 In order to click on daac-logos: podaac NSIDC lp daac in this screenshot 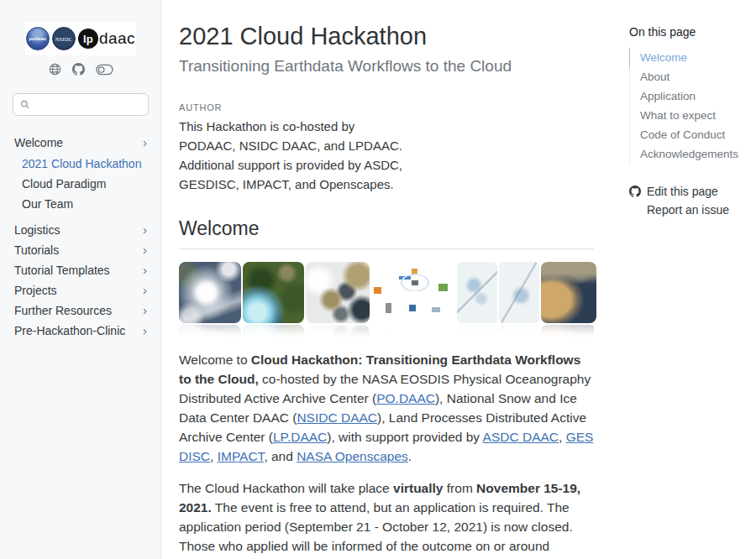, I will do `click(81, 39)`.